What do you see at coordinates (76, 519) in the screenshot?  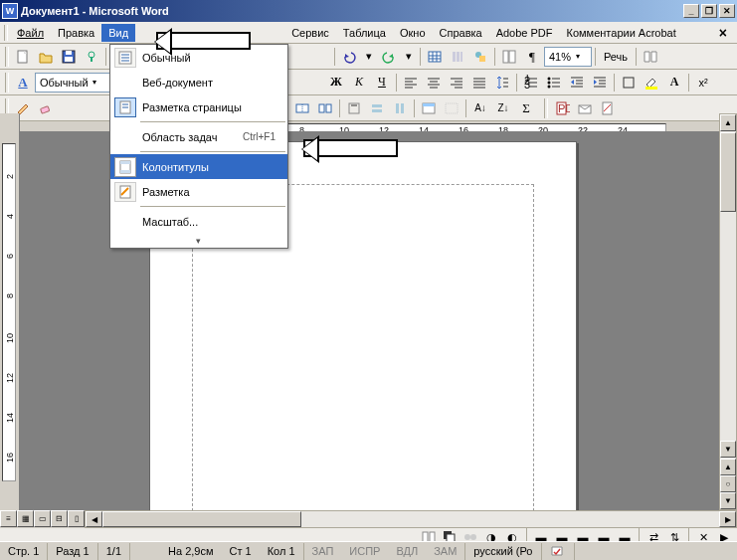 I see `reading-view-button: ▯` at bounding box center [76, 519].